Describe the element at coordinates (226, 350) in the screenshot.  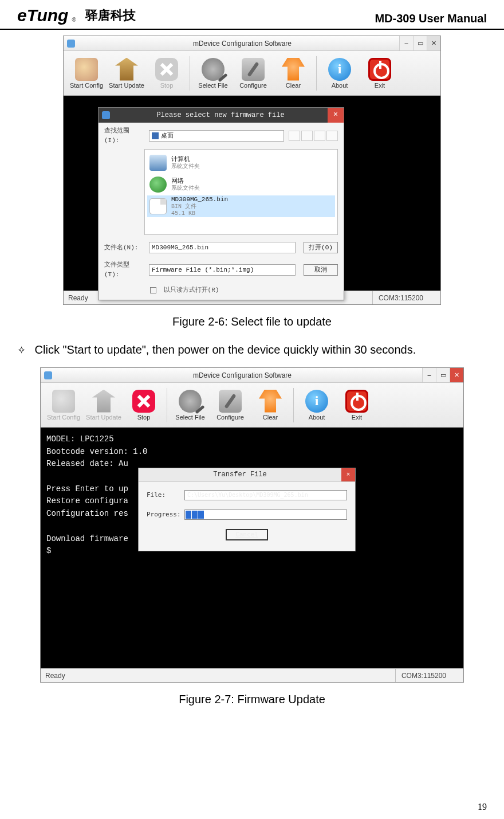
I see `instruction-text: Click "Start to update", then power on t…` at that location.